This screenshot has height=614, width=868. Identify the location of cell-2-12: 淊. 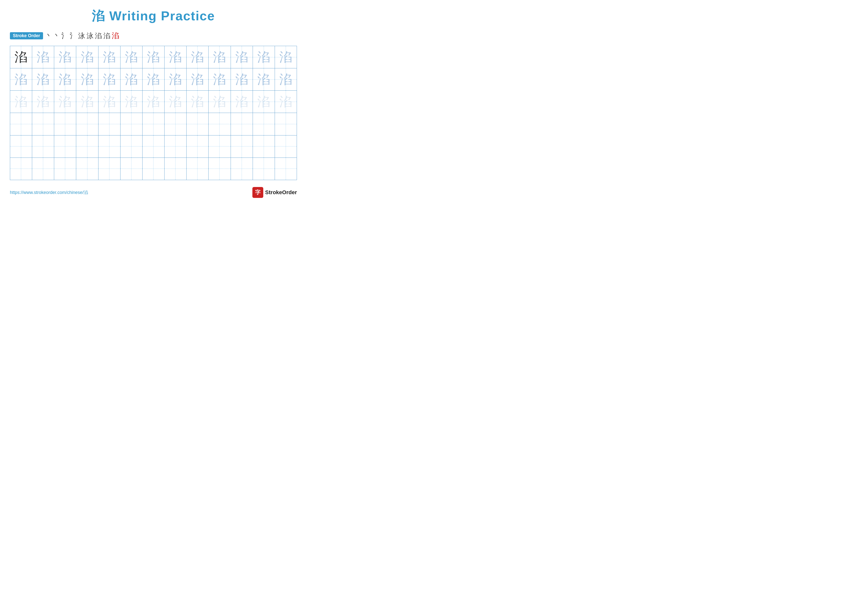
(264, 79).